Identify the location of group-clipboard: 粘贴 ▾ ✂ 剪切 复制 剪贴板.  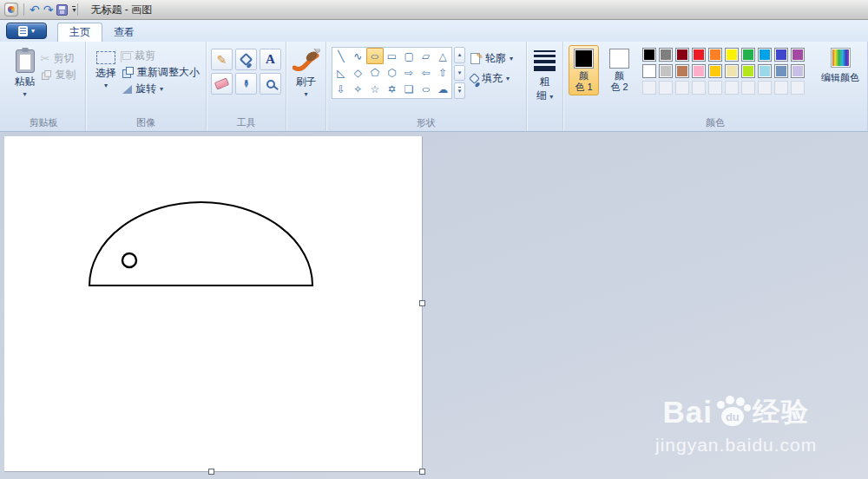
(43, 87).